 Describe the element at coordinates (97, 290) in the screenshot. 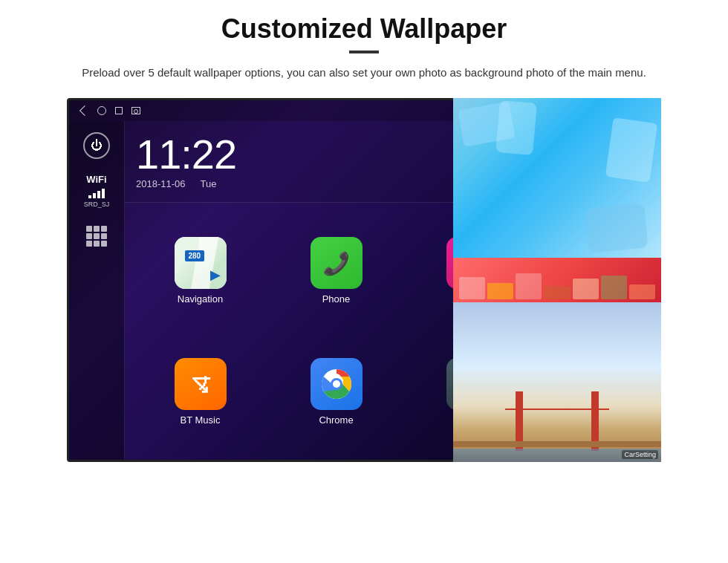

I see `sidebar: ⏻ WiFi SRD_SJ` at that location.